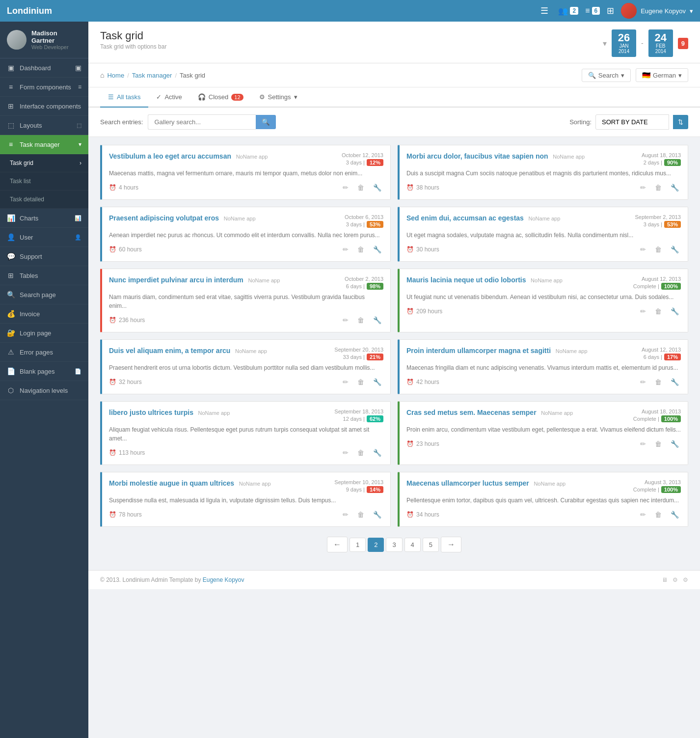 This screenshot has height=738, width=700. I want to click on sidebar-item-interface: ⊞ Interface components, so click(44, 106).